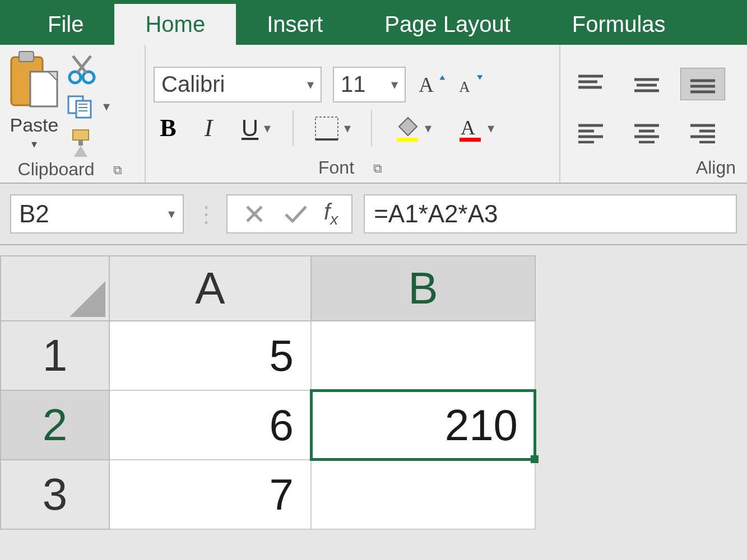  What do you see at coordinates (208, 128) in the screenshot?
I see `italic-button: I` at bounding box center [208, 128].